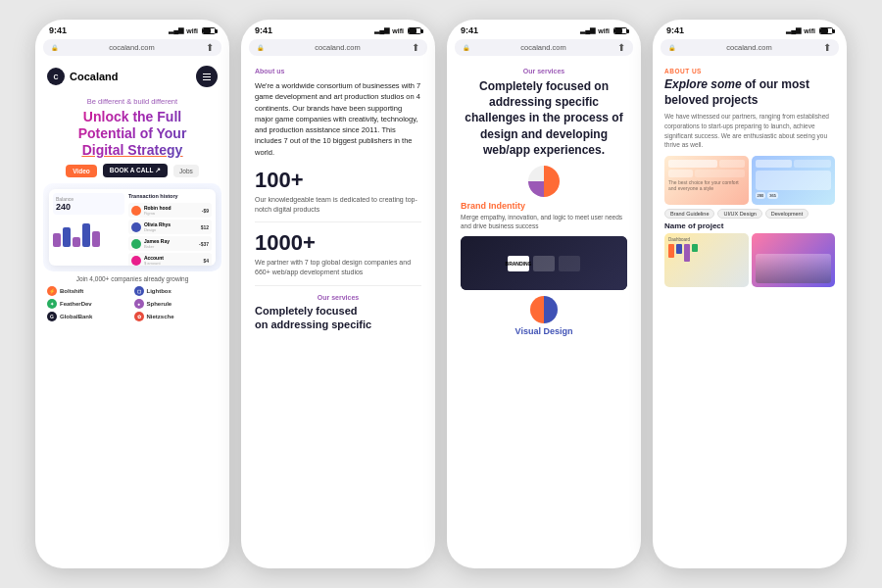  Describe the element at coordinates (139, 304) in the screenshot. I see `spherule-icon: ●` at that location.